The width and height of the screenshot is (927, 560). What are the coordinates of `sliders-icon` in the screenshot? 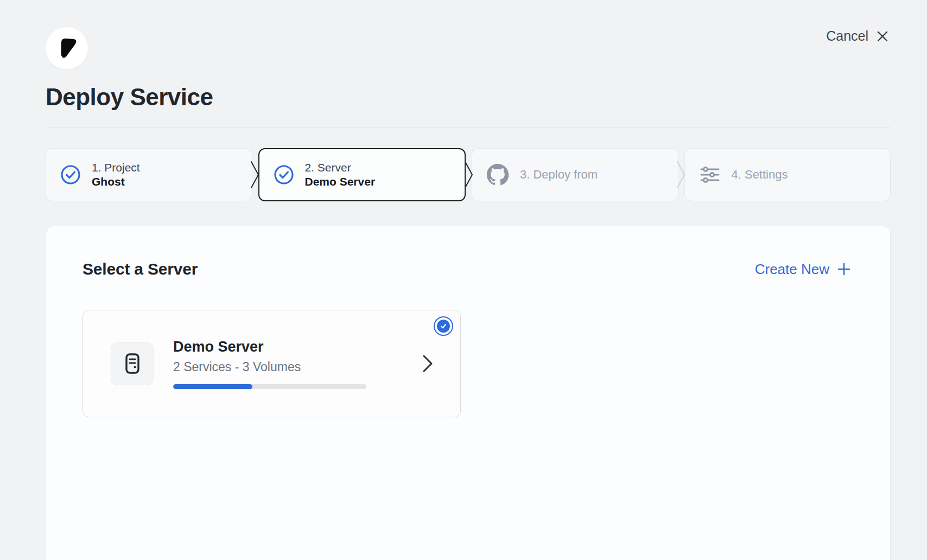 It's located at (710, 175).